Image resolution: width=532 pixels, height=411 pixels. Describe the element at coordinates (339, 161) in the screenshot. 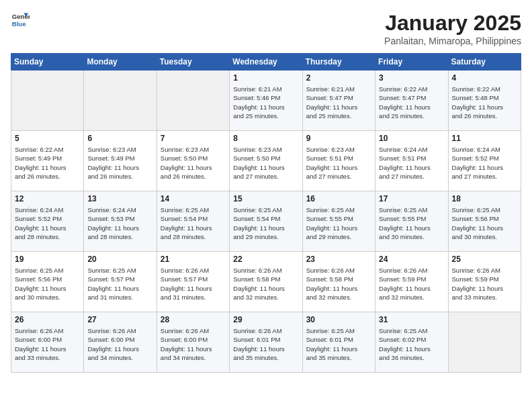

I see `calendar-cell: 9Sunrise: 6:23 AM Sunset: 5:51 PM Daylig…` at that location.